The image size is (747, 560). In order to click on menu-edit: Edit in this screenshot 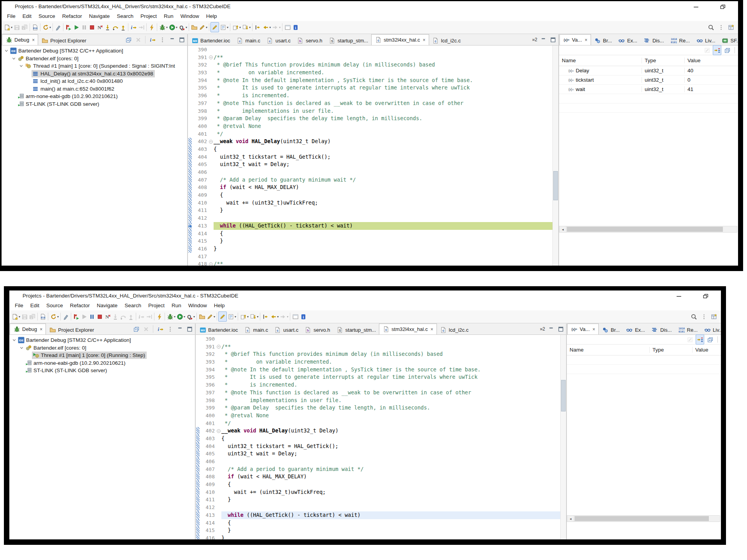, I will do `click(27, 16)`.